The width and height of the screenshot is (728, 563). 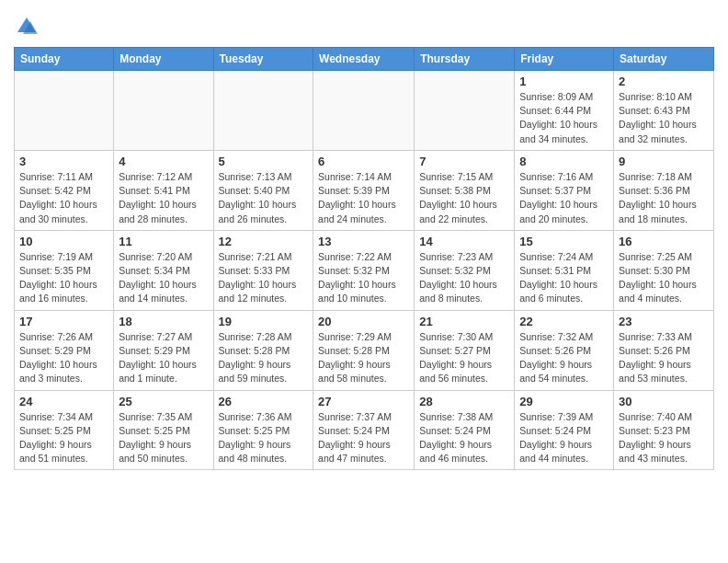 What do you see at coordinates (564, 241) in the screenshot?
I see `day-number: 15` at bounding box center [564, 241].